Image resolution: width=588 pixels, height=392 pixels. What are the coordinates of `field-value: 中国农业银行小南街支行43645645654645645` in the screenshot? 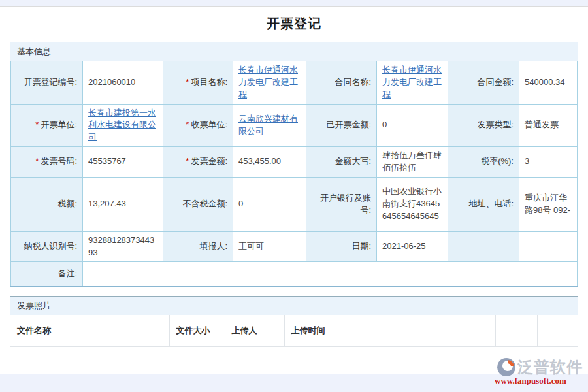 It's located at (413, 204).